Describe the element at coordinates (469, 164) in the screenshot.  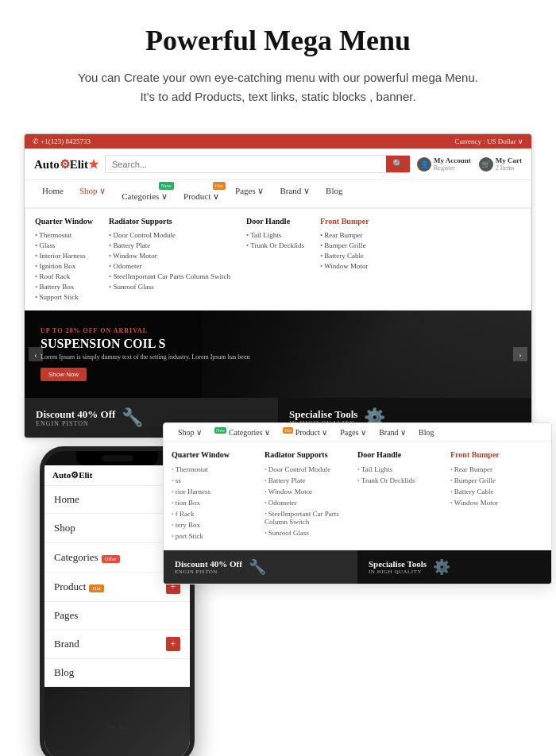
I see `header-actions: 👤 My Account Register 🛒 My Cart 2 Items` at that location.